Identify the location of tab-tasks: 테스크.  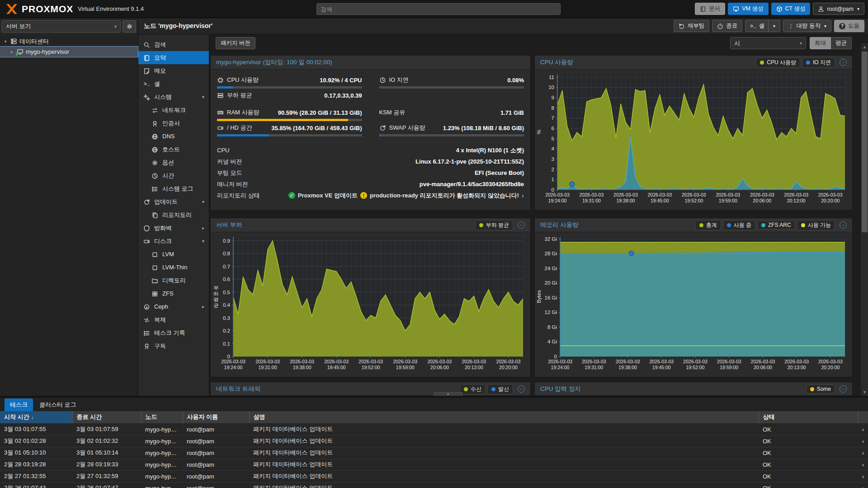
(19, 405).